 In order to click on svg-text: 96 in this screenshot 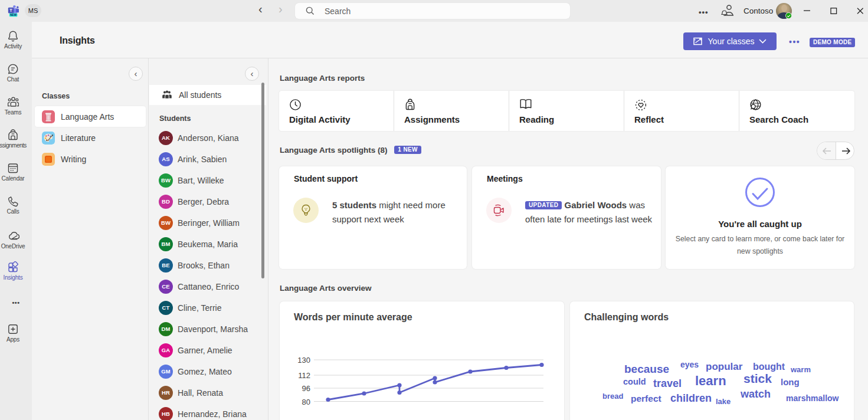, I will do `click(306, 388)`.